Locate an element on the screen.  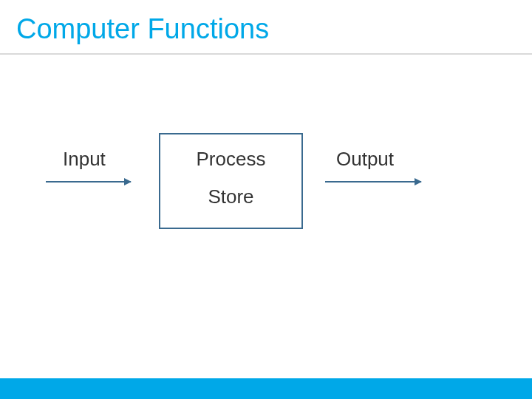
output-label: Output is located at coordinates (365, 160).